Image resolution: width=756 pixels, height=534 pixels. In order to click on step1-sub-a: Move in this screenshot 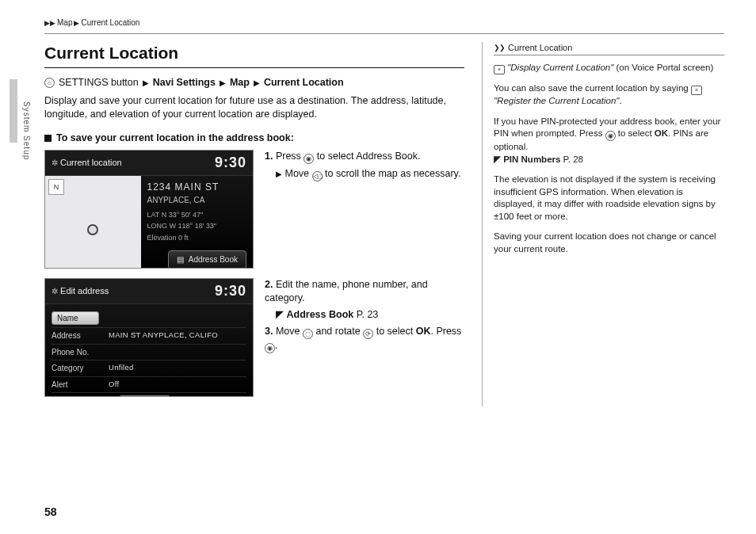, I will do `click(298, 174)`.